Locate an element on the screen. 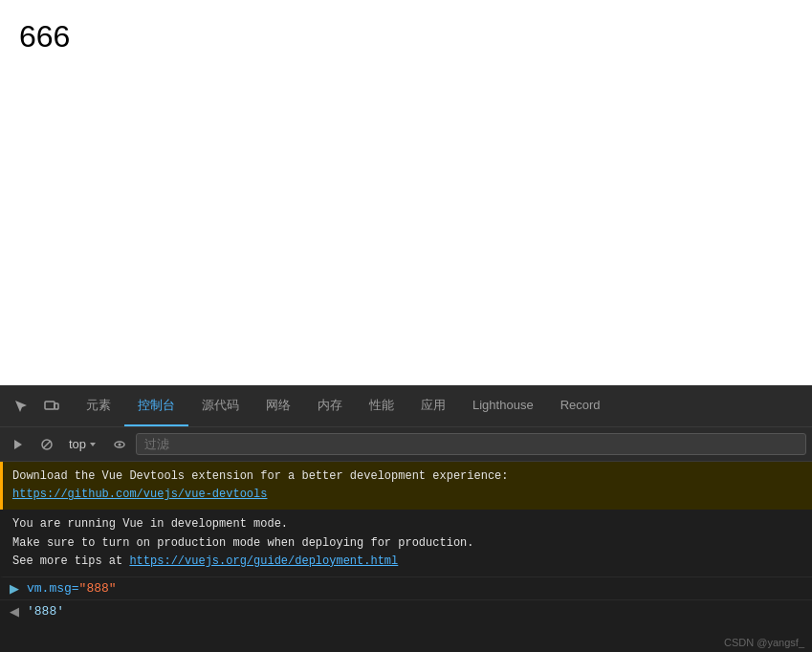  info-text-before: See more tips at is located at coordinates (71, 561).